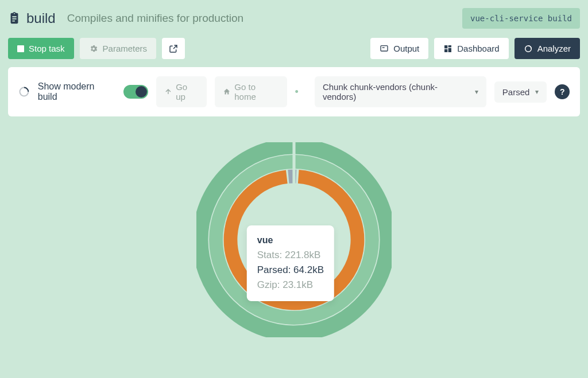 This screenshot has height=378, width=588. Describe the element at coordinates (294, 17) in the screenshot. I see `header: build Compiles and minifies for producti…` at that location.